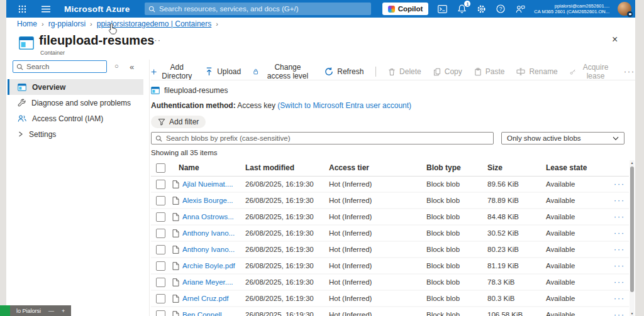 This screenshot has height=316, width=644. Describe the element at coordinates (462, 9) in the screenshot. I see `notifications-bell-icon: 1` at that location.